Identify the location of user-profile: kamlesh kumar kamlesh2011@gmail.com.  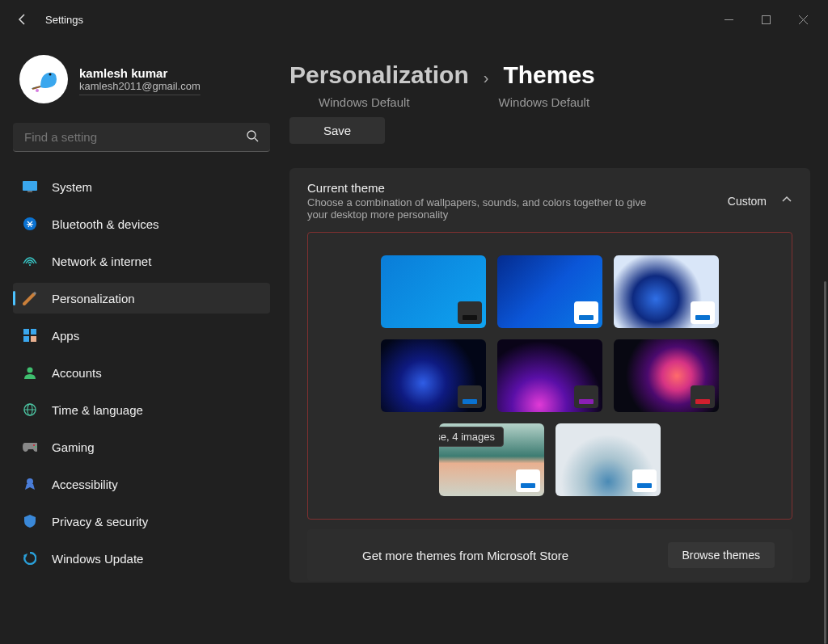
(142, 79).